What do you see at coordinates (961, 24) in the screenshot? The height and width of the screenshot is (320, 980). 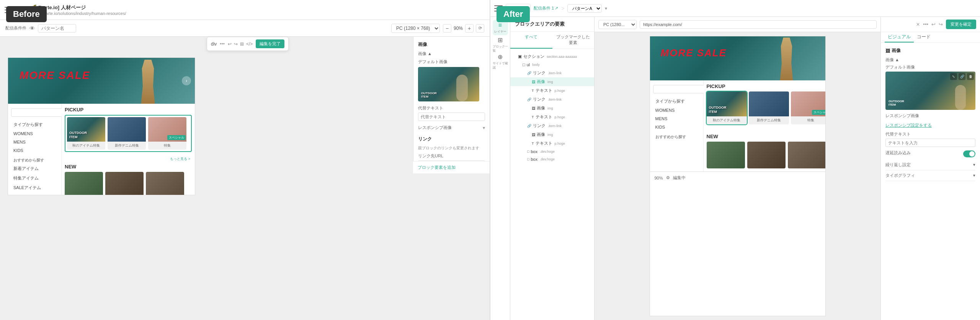 I see `confirm-button: 変更を確定` at bounding box center [961, 24].